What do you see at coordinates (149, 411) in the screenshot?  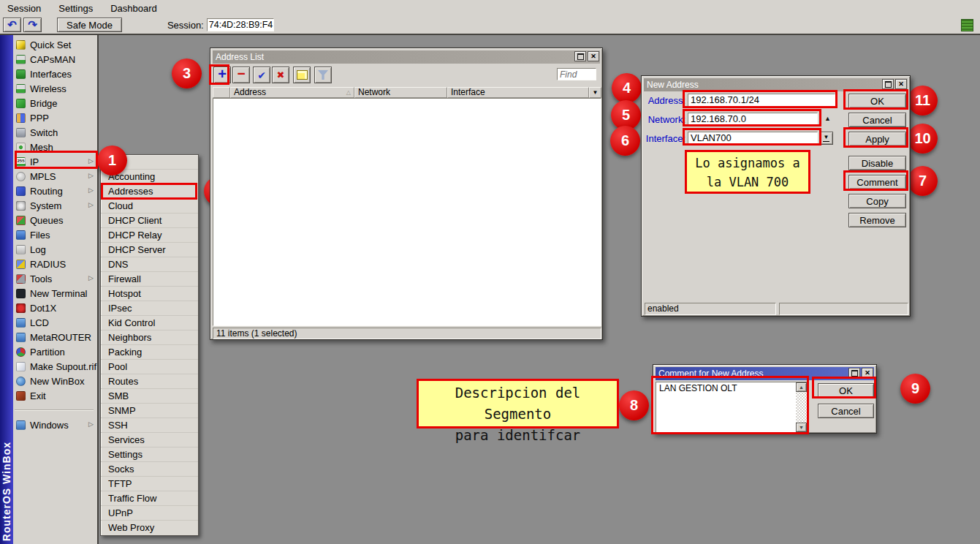 I see `ip-submenu-item-snmp: SNMP` at bounding box center [149, 411].